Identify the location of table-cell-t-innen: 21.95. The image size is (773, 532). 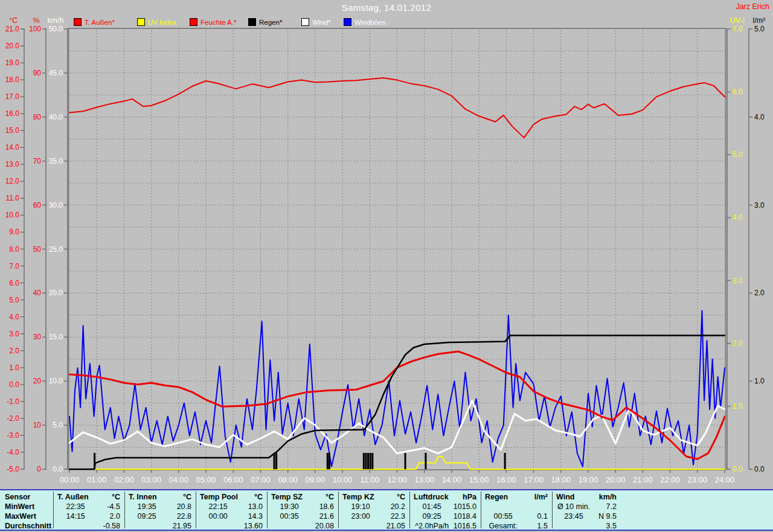
(160, 526).